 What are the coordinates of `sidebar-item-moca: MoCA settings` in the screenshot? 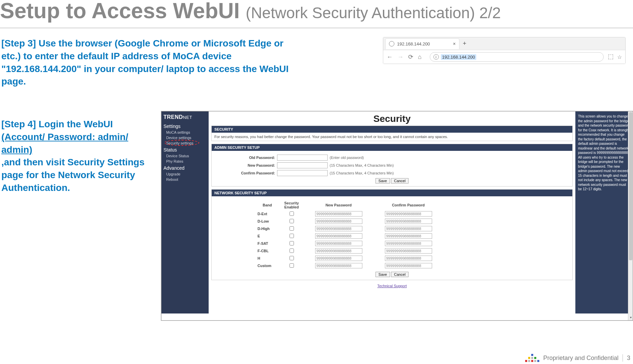 It's located at (185, 132).